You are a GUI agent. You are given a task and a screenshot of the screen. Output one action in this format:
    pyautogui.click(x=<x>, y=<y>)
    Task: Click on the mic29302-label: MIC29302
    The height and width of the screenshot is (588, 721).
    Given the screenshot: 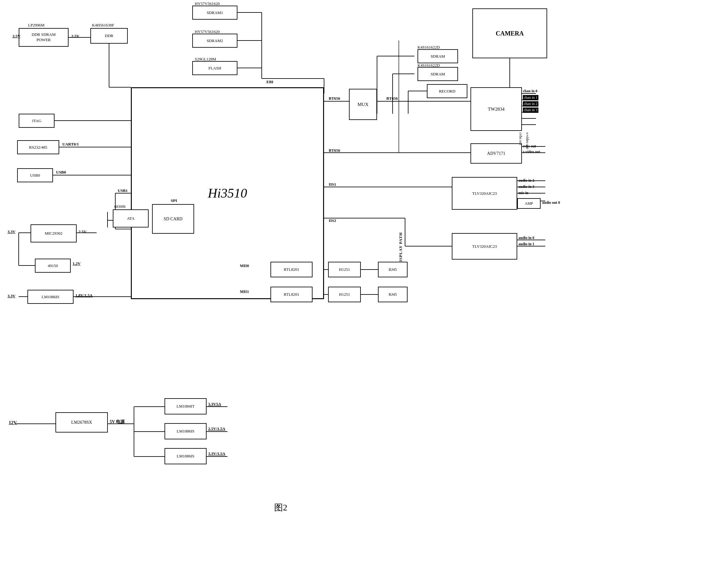 What is the action you would take?
    pyautogui.click(x=54, y=233)
    